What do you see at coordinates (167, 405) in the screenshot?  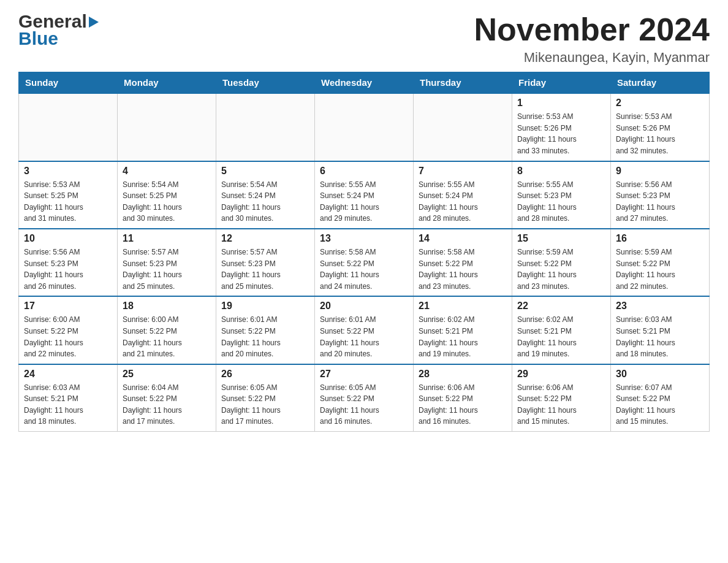 I see `day-info: Sunrise: 6:04 AM Sunset: 5:22 PM Dayligh…` at bounding box center [167, 405].